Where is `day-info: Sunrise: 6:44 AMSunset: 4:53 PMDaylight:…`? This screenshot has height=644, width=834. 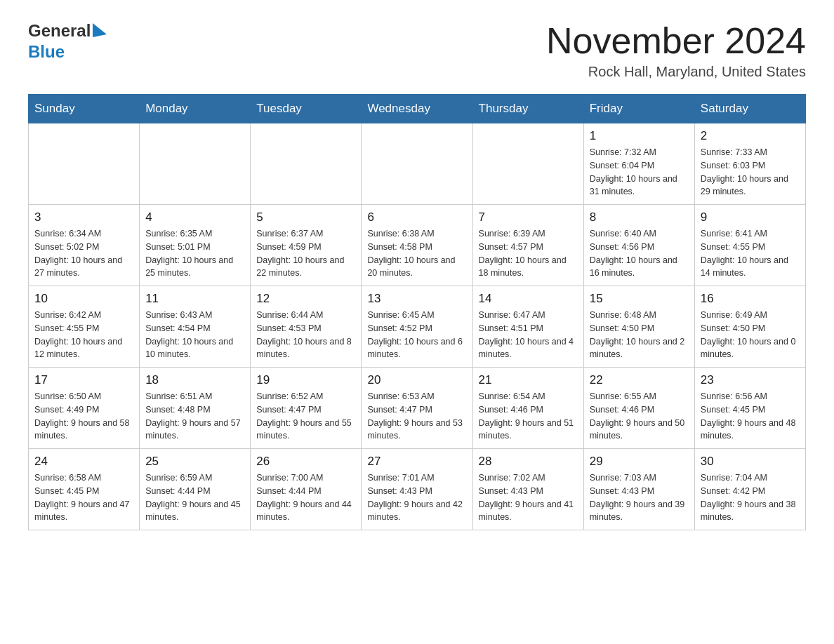
day-info: Sunrise: 6:44 AMSunset: 4:53 PMDaylight:… is located at coordinates (306, 335).